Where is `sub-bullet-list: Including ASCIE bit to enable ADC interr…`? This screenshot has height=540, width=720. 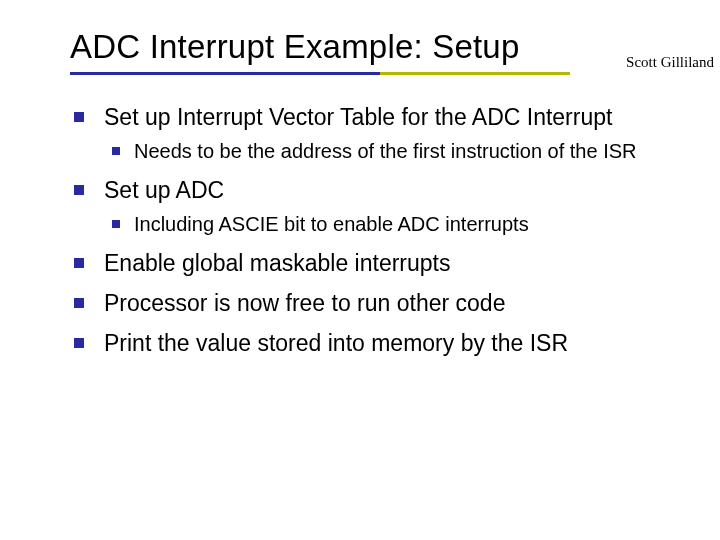 sub-bullet-list: Including ASCIE bit to enable ADC interr… is located at coordinates (397, 224).